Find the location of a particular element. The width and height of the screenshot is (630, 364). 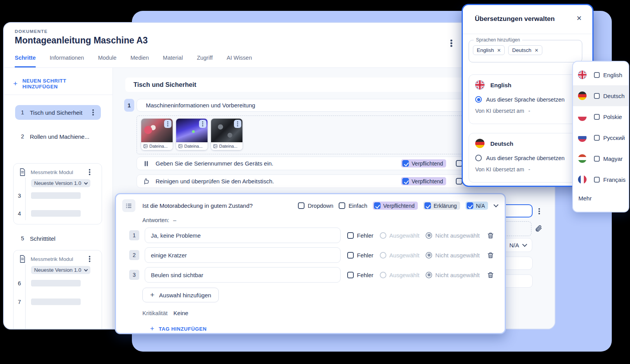

option-verpflichtend-checkbox: Verpflichtend is located at coordinates (395, 205).